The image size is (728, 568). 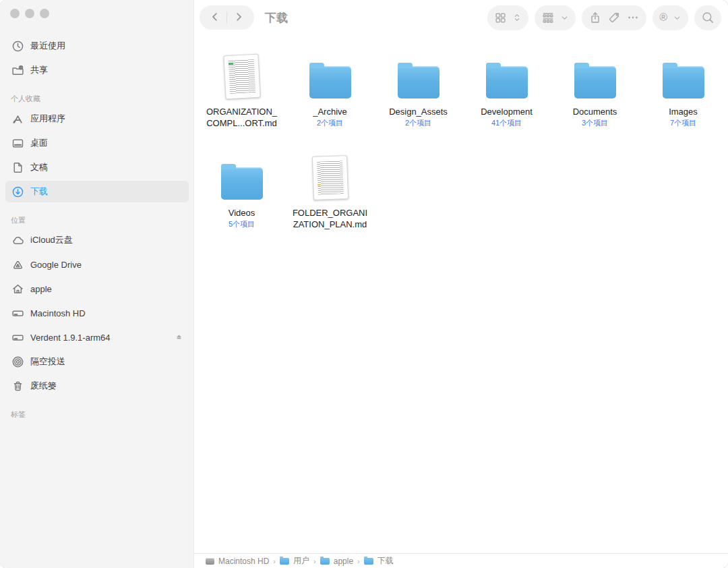 I want to click on group-by-button, so click(x=555, y=18).